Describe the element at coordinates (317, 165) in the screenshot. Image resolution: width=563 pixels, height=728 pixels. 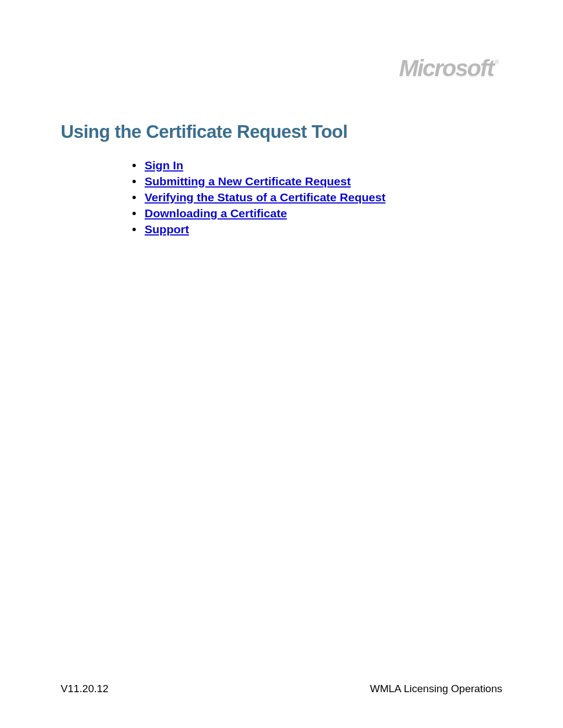
I see `toc-item: Sign In` at that location.